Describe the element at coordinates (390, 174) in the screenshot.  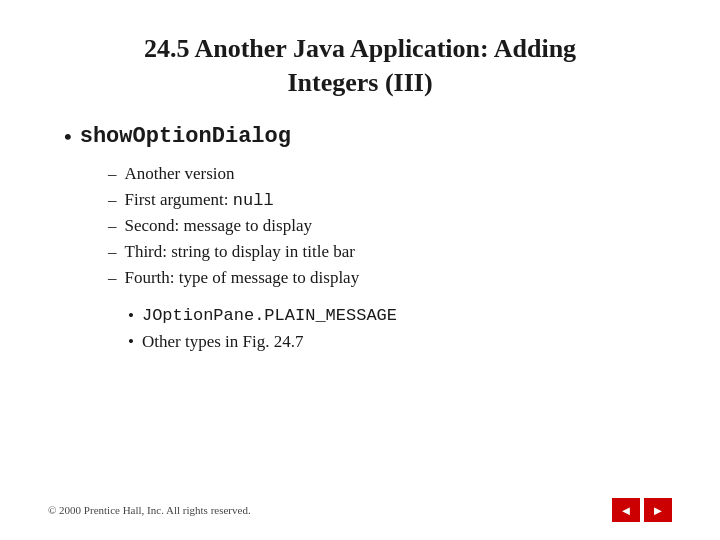
I see `dash-item-1: Another version` at that location.